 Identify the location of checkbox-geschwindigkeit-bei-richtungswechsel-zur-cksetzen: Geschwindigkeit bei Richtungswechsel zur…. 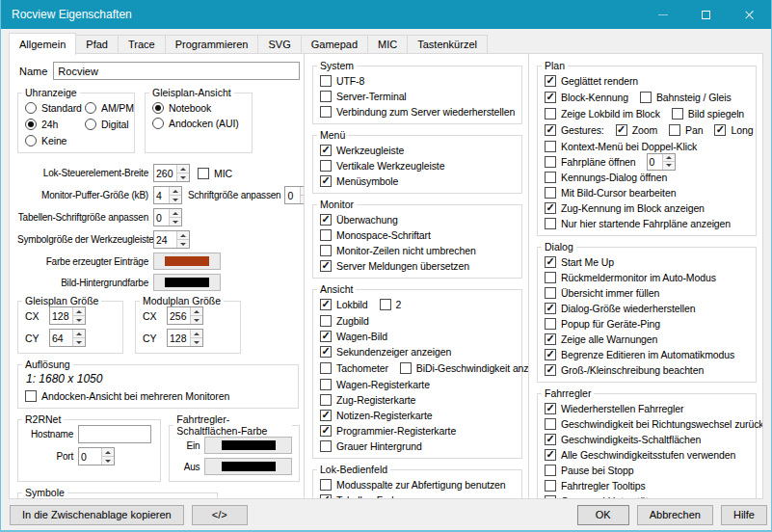
(647, 424).